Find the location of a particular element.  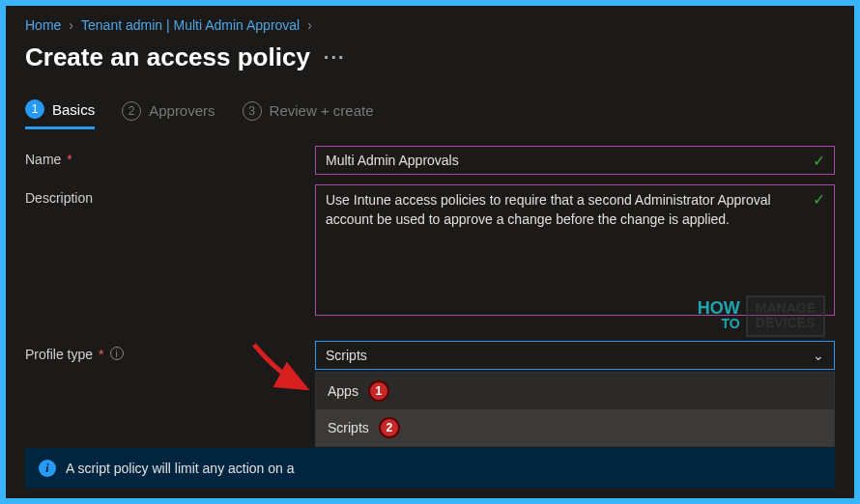

dropdown-option-scripts: Scripts 2 is located at coordinates (575, 428).